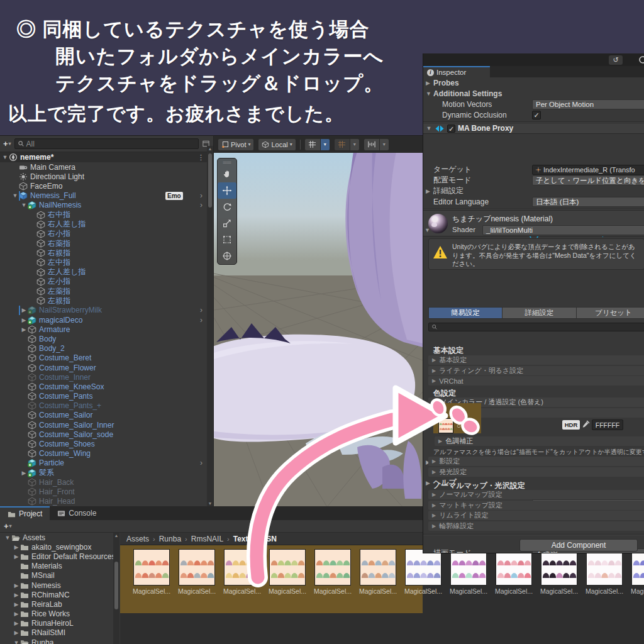 This screenshot has width=644, height=644. Describe the element at coordinates (103, 311) in the screenshot. I see `hierarchy-item: ▶NailStrawberryMilk›` at that location.